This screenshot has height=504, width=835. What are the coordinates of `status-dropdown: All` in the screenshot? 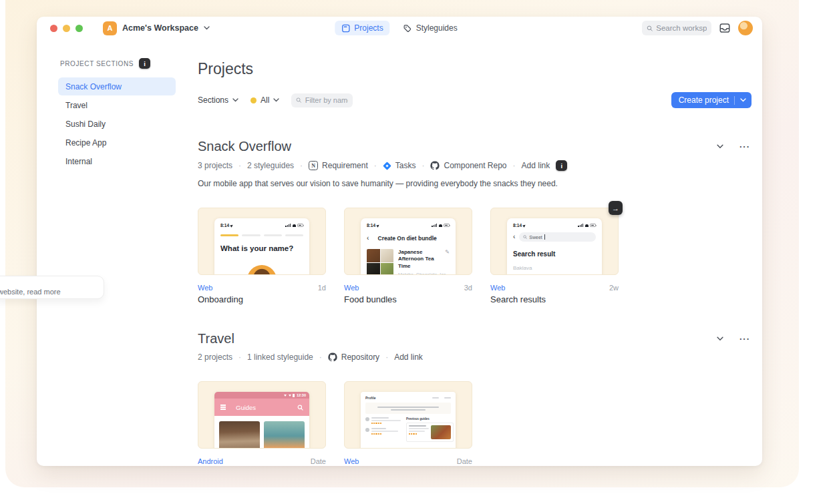 It's located at (265, 100).